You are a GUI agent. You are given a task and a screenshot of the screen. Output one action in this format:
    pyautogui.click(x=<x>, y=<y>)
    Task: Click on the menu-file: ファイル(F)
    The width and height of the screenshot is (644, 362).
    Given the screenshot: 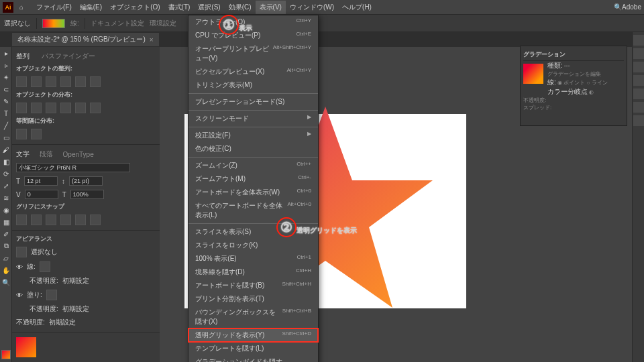 What is the action you would take?
    pyautogui.click(x=54, y=7)
    